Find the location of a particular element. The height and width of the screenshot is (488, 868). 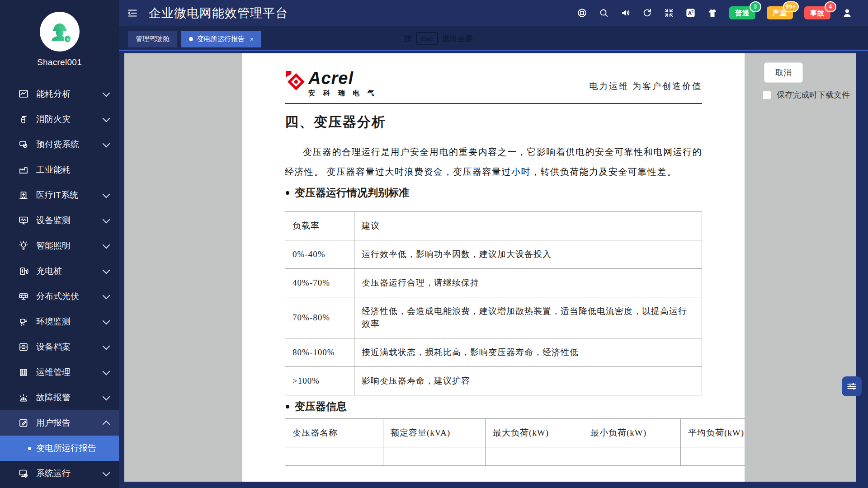

sidebar-item-label: 环境监测 is located at coordinates (70, 322).